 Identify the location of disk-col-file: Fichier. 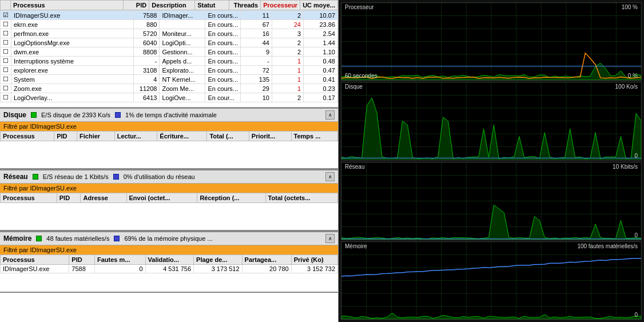
(96, 136).